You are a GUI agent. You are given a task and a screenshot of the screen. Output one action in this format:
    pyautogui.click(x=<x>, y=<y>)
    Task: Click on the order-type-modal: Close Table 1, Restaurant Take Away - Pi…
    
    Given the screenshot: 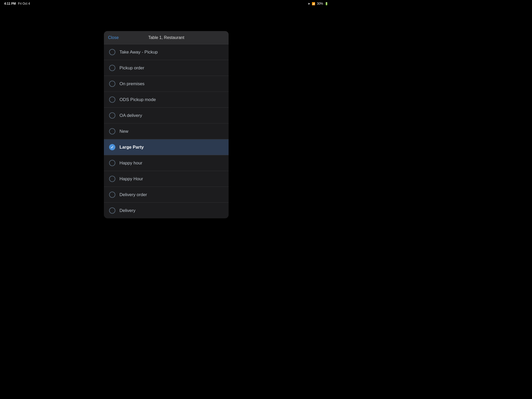 What is the action you would take?
    pyautogui.click(x=166, y=125)
    